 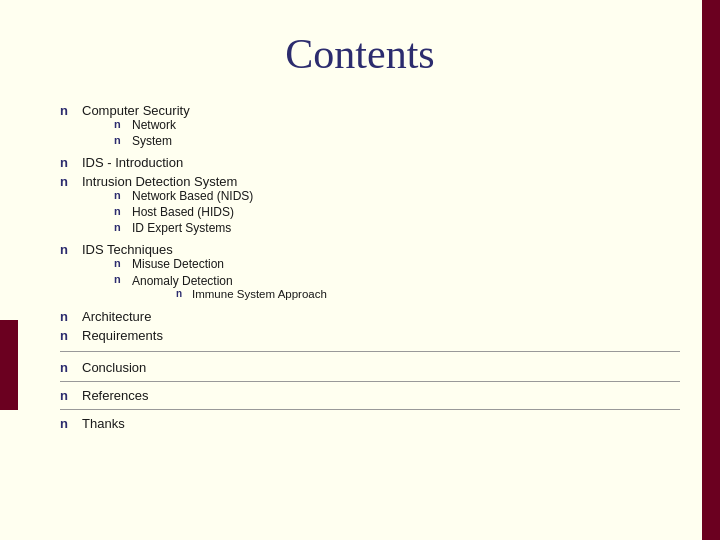 I want to click on sub-item-label: ID Expert Systems, so click(x=182, y=228).